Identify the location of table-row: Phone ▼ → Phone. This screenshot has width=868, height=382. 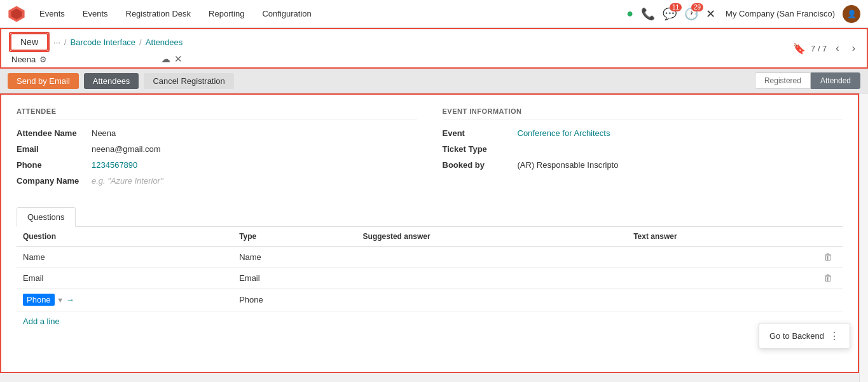
(430, 300).